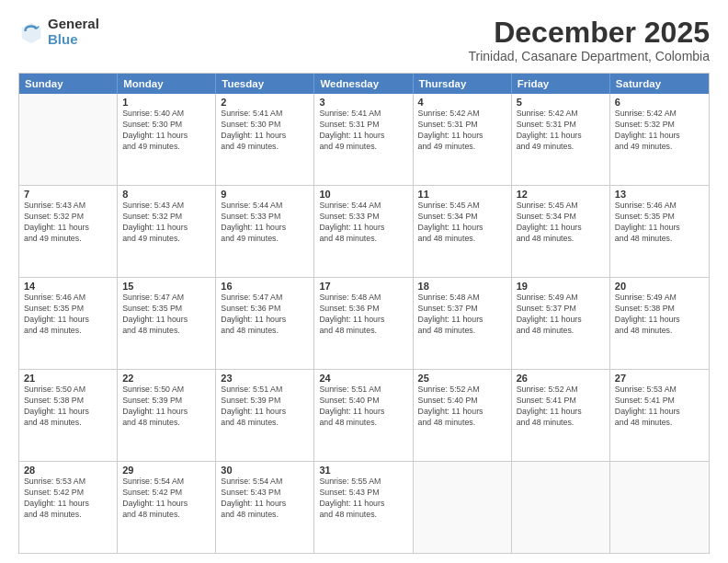 This screenshot has width=728, height=563. I want to click on location-title: Trinidad, Casanare Department, Colombia, so click(590, 56).